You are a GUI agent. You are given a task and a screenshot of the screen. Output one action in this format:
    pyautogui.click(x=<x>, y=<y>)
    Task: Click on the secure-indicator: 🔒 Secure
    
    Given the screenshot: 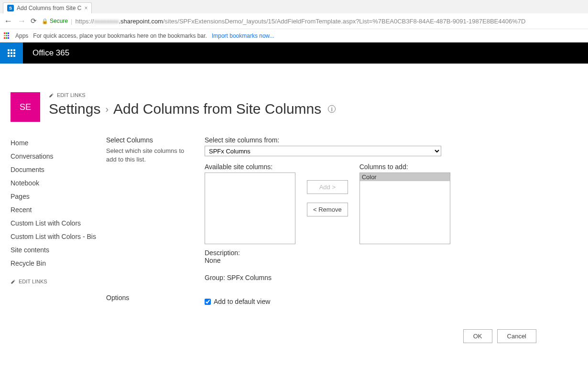 What is the action you would take?
    pyautogui.click(x=54, y=21)
    